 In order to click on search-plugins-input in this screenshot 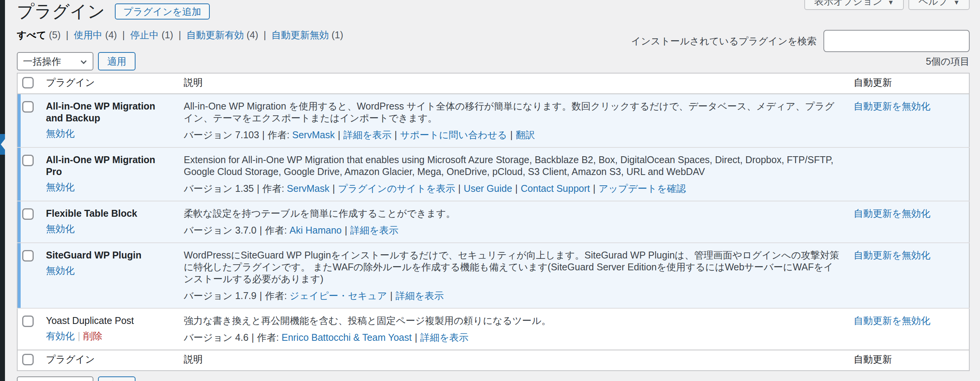, I will do `click(897, 41)`.